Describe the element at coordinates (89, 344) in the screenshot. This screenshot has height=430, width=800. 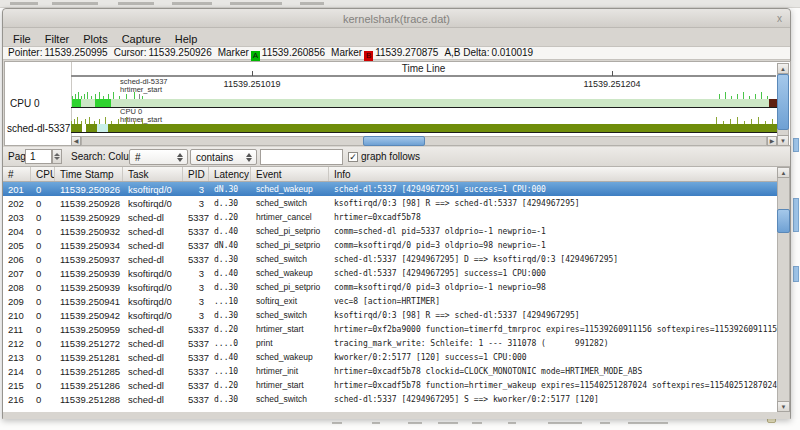
I see `table-cell: 11539.251272` at that location.